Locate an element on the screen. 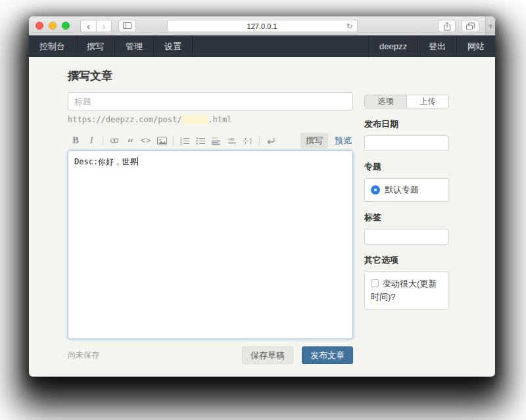 The width and height of the screenshot is (526, 420). editor-toolbar: B I “ <> is located at coordinates (210, 141).